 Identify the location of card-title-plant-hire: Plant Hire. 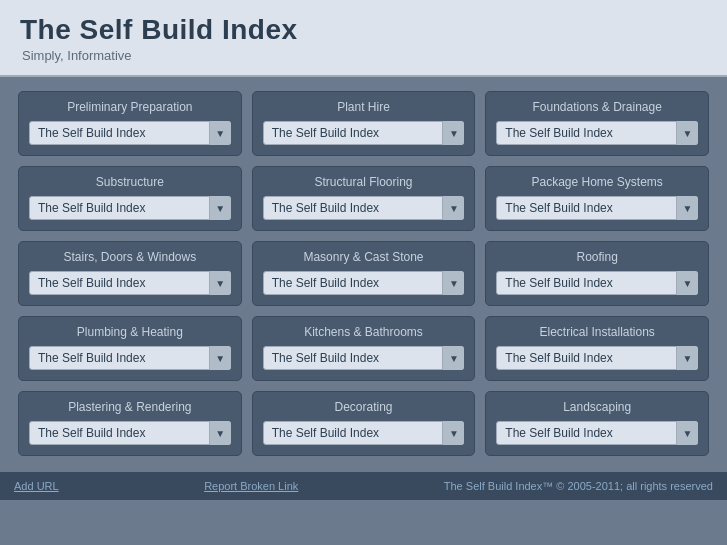
(364, 107).